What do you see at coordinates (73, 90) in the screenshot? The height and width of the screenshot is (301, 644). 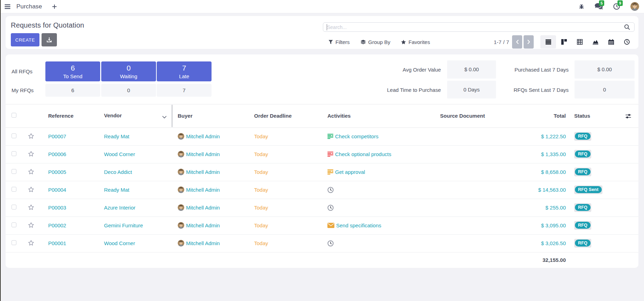 I see `kpi-my-to-send: 6` at bounding box center [73, 90].